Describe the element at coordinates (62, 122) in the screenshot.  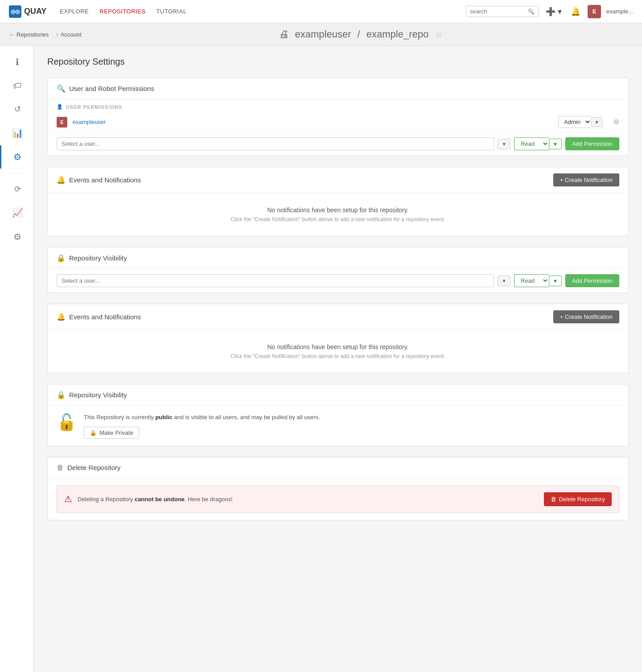
I see `user-row-avatar: E` at that location.